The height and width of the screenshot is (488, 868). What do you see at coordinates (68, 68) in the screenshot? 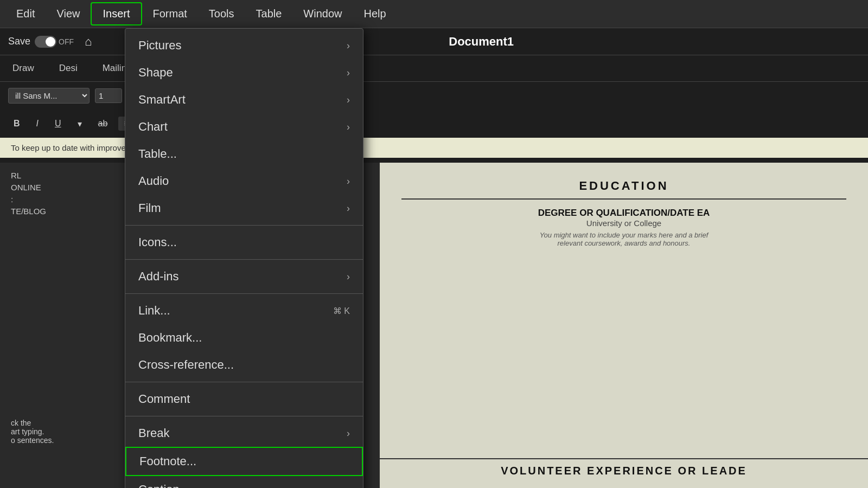
I see `tab-desi: Desi` at bounding box center [68, 68].